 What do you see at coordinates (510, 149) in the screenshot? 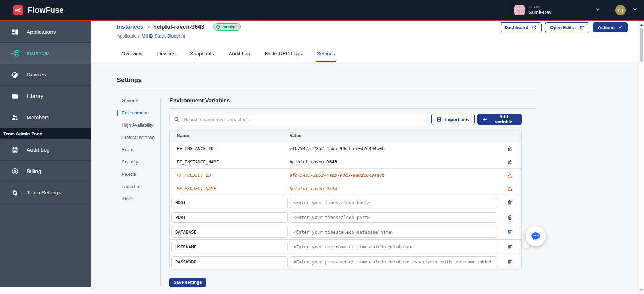
I see `lock-icon` at bounding box center [510, 149].